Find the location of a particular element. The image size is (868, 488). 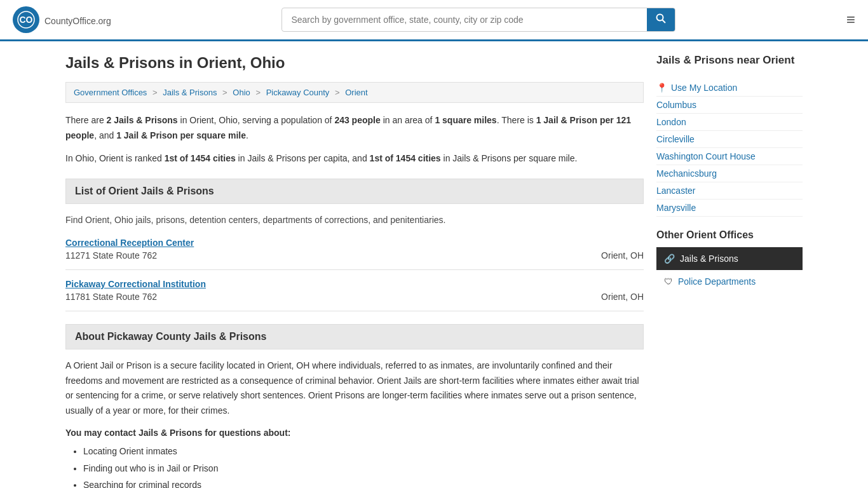

breadcrumb-sep-2: > is located at coordinates (225, 93).